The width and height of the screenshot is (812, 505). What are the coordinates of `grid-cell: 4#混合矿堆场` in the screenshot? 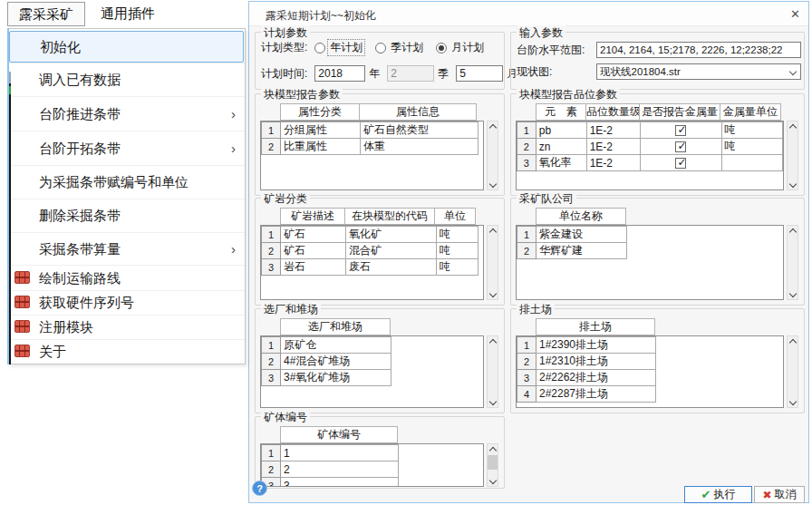 It's located at (336, 362).